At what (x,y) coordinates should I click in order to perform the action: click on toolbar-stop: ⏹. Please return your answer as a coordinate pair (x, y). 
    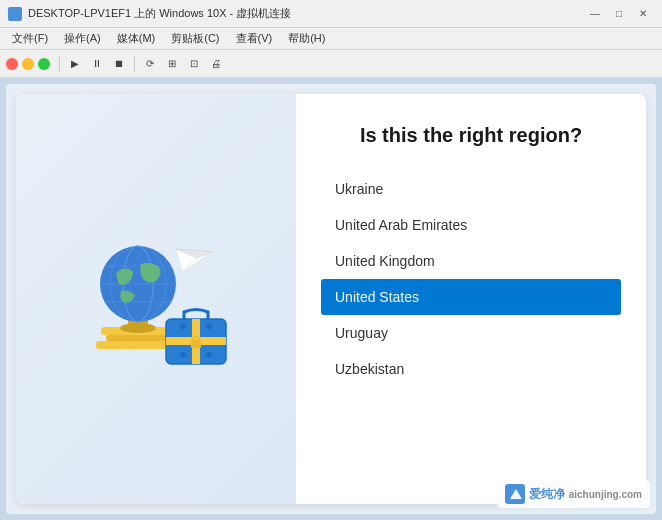
    Looking at the image, I should click on (119, 64).